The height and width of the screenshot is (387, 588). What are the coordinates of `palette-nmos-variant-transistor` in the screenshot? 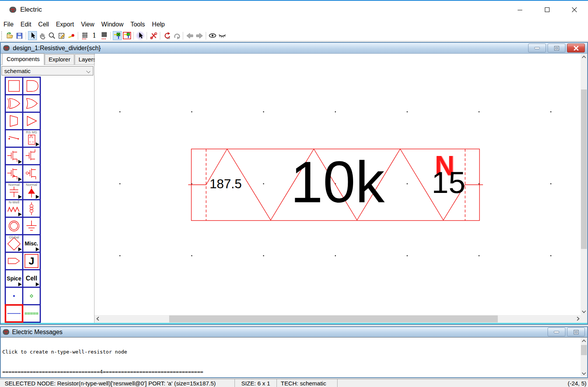 It's located at (32, 156).